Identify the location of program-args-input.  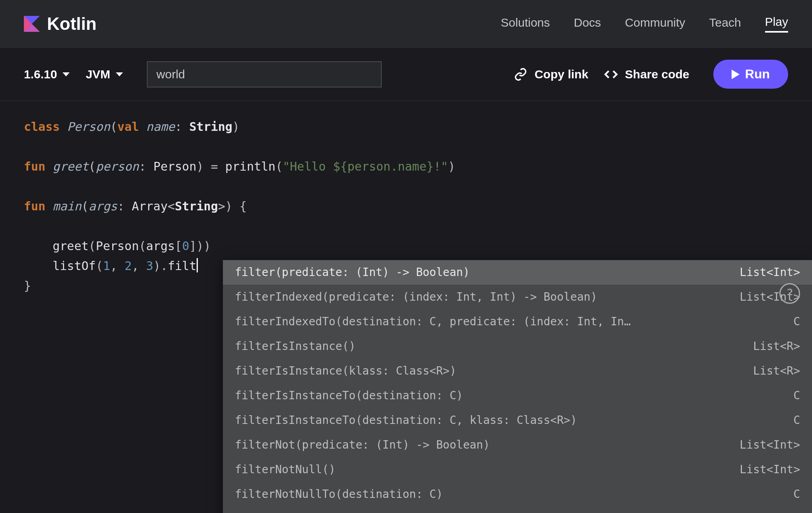
(264, 74).